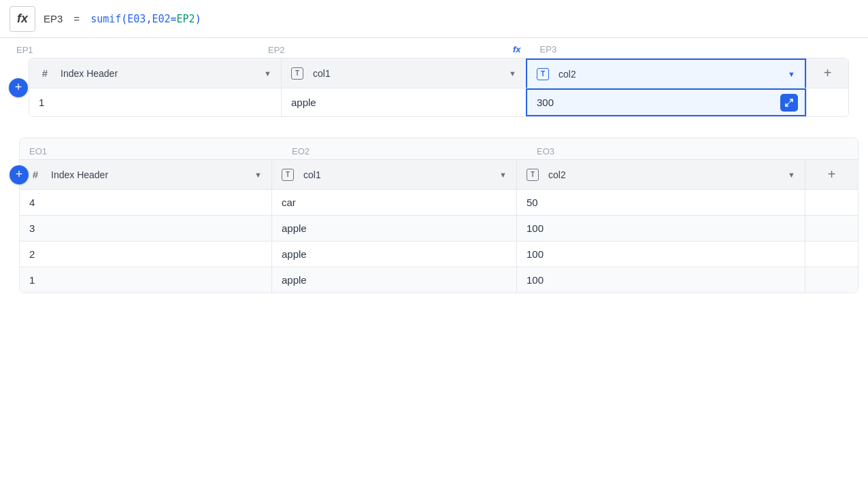 The image size is (868, 483). Describe the element at coordinates (439, 254) in the screenshot. I see `bottom-data-row-3: 2 apple 100` at that location.